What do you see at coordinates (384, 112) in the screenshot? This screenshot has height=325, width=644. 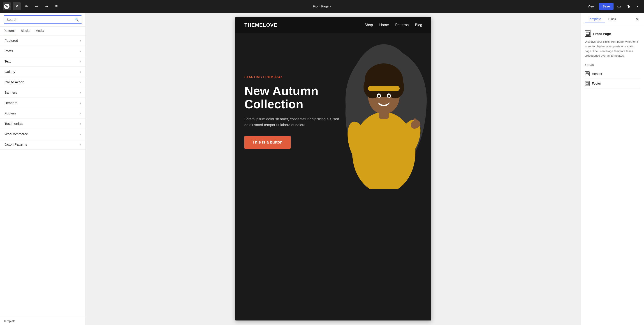 I see `hero-image-area` at bounding box center [384, 112].